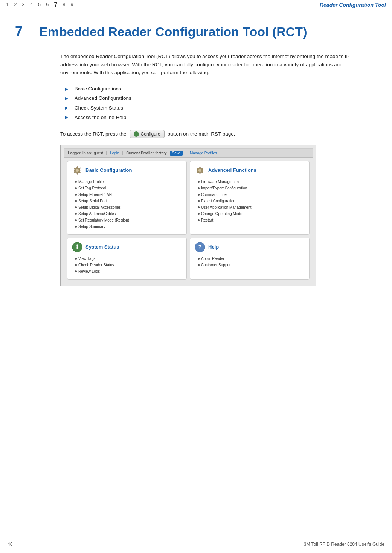 This screenshot has width=392, height=553. What do you see at coordinates (128, 214) in the screenshot?
I see `basic-item-6: Setup Antenna/Cables` at bounding box center [128, 214].